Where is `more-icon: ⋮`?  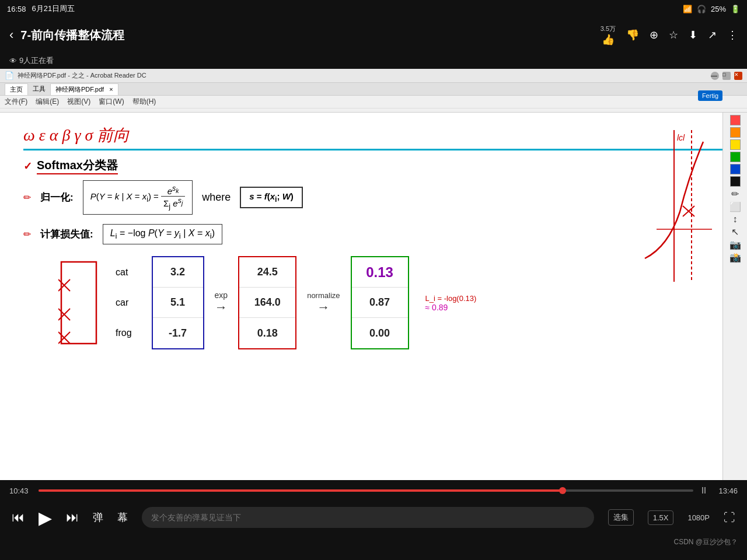 more-icon: ⋮ is located at coordinates (732, 35).